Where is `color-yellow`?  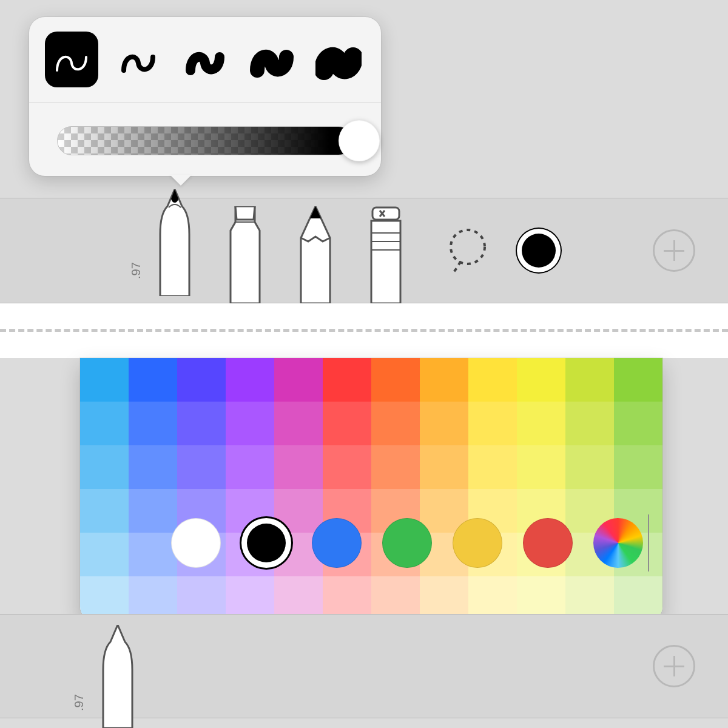
color-yellow is located at coordinates (477, 543).